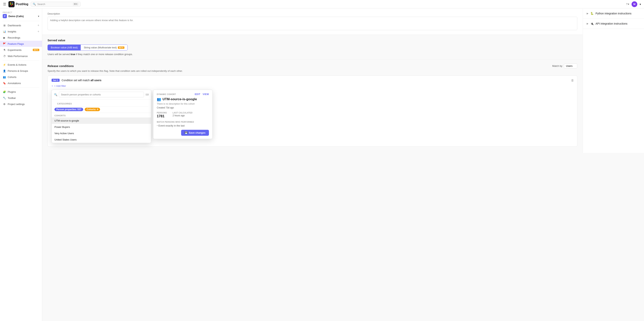  Describe the element at coordinates (312, 24) in the screenshot. I see `description-input` at that location.